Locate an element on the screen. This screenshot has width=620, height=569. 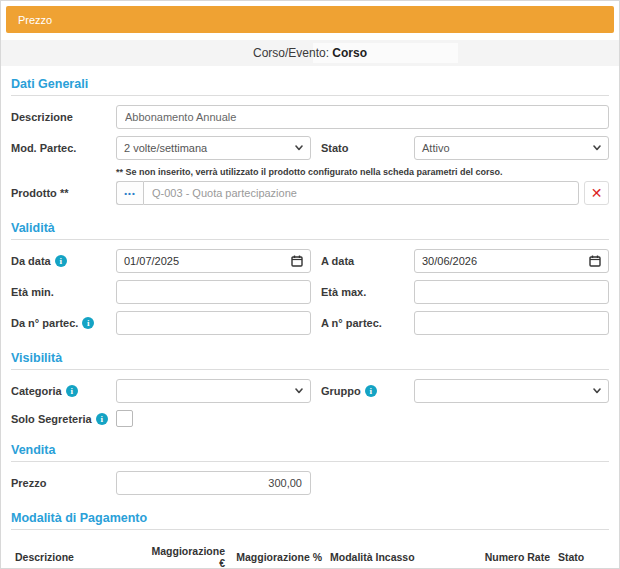
solo-segreteria-label: Solo Segreteria i is located at coordinates (64, 419).